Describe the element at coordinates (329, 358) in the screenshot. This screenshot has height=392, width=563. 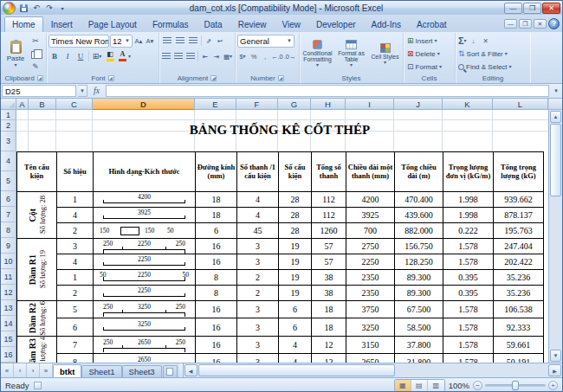
I see `cell: 12` at that location.